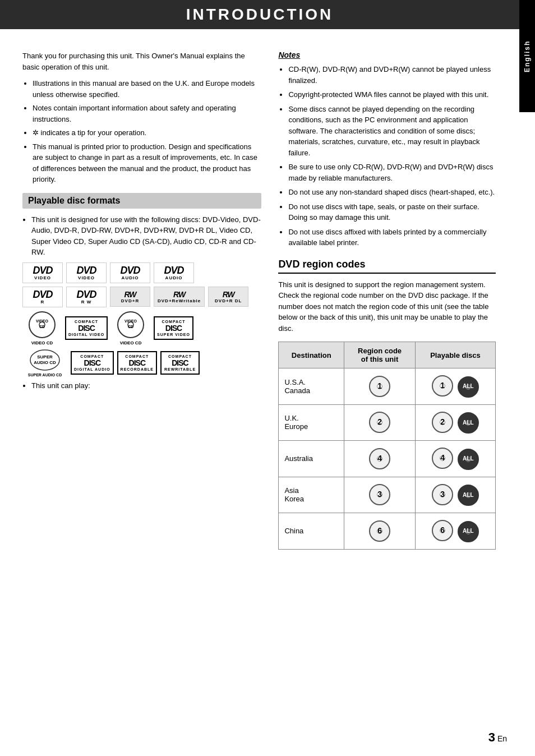  What do you see at coordinates (142, 62) in the screenshot?
I see `intro-paragraph: Thank you for purchasing this unit. This…` at bounding box center [142, 62].